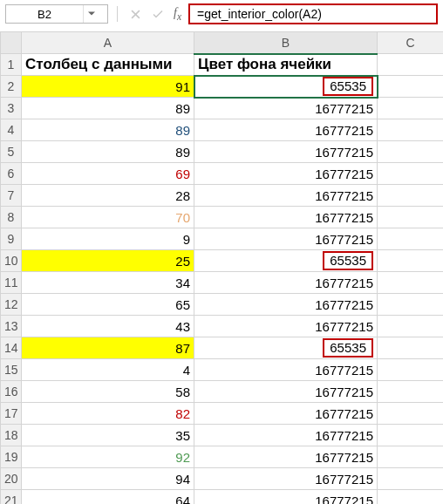 This screenshot has width=443, height=504. I want to click on cell-C18, so click(411, 436).